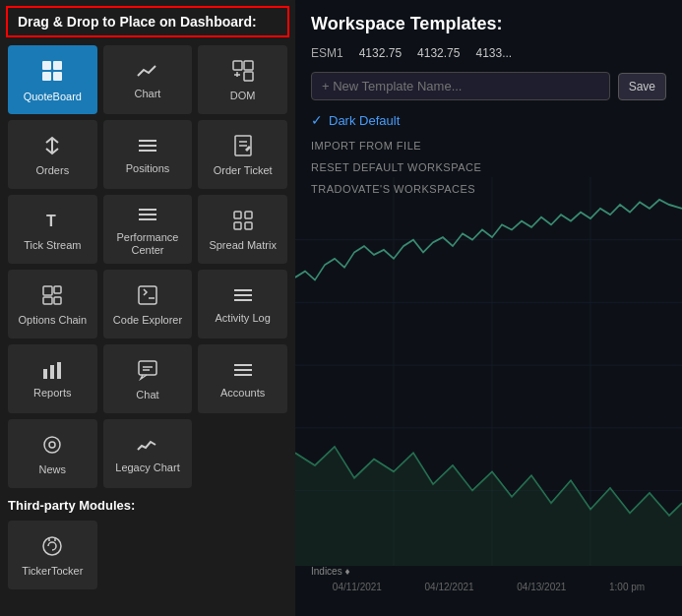  What do you see at coordinates (53, 555) in the screenshot?
I see `widget-tickertocker: TickerTocker` at bounding box center [53, 555].